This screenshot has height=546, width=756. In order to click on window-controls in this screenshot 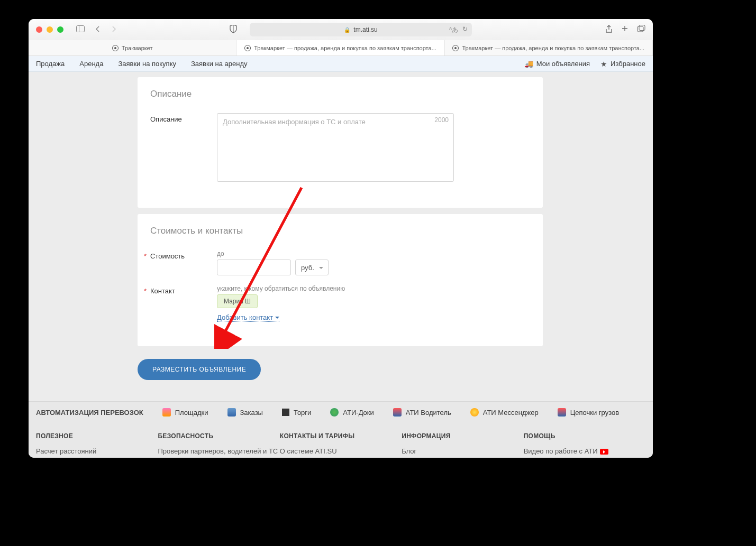, I will do `click(50, 30)`.